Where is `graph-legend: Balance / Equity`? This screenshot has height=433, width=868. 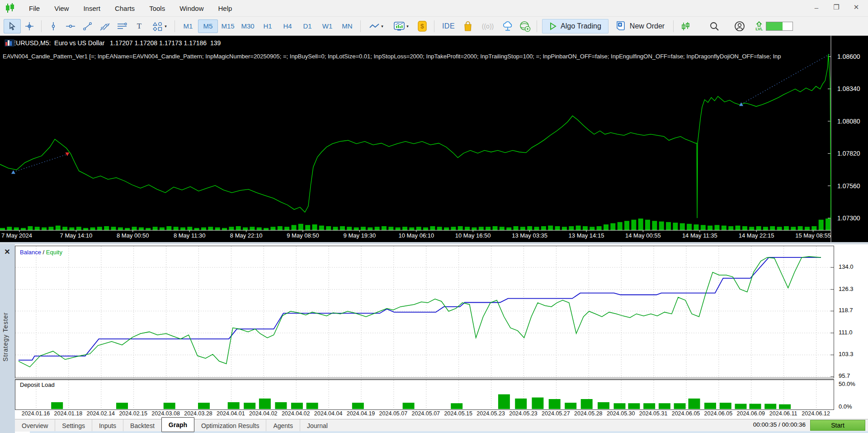 graph-legend: Balance / Equity is located at coordinates (41, 252).